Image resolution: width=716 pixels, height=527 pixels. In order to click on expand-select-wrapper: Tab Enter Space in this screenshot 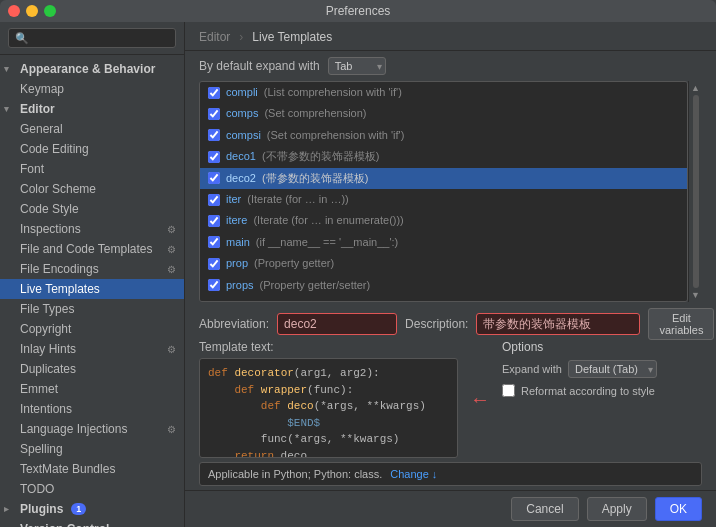, I will do `click(357, 66)`.